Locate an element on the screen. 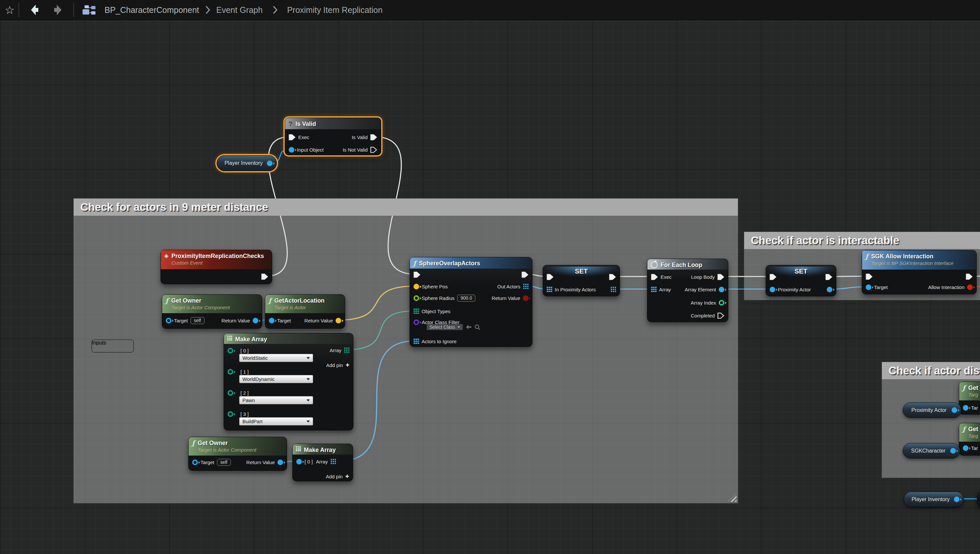 This screenshot has height=554, width=980. node-set-in-proximity-actors-pin-grid is located at coordinates (613, 289).